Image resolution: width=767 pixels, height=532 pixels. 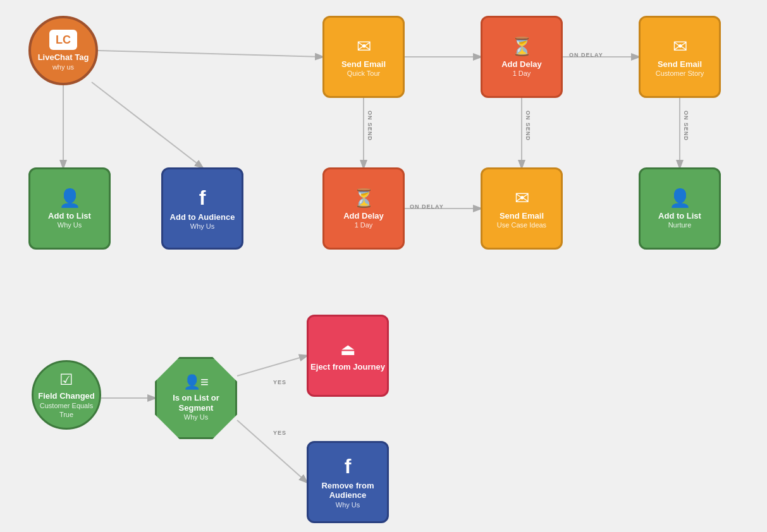 What do you see at coordinates (348, 490) in the screenshot?
I see `remove-audience-title: Remove from Audience` at bounding box center [348, 490].